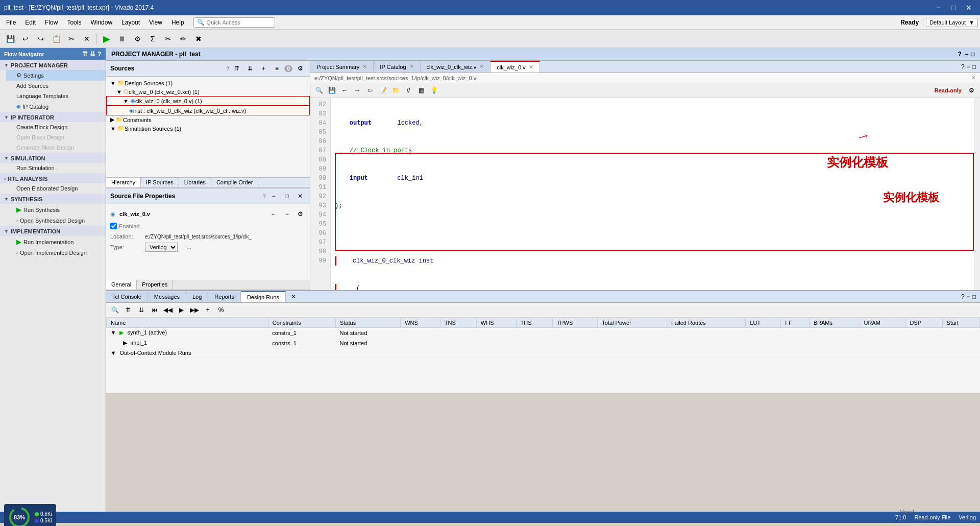 The height and width of the screenshot is (526, 980). Describe the element at coordinates (56, 127) in the screenshot. I see `nav-item-create-block-design: Create Block Design` at that location.